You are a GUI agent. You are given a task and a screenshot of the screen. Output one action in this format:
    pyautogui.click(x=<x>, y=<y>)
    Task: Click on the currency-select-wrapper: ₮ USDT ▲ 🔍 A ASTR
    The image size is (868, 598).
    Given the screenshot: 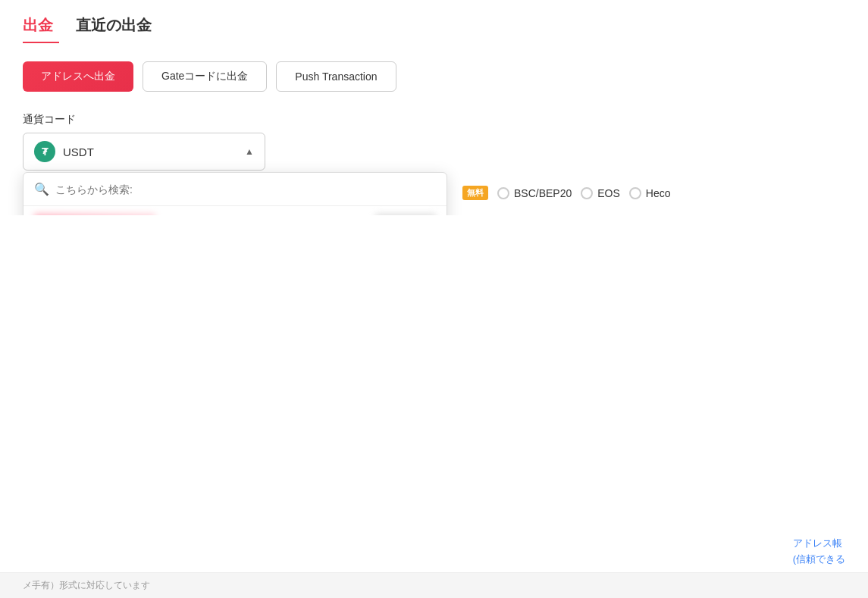 What is the action you would take?
    pyautogui.click(x=144, y=152)
    